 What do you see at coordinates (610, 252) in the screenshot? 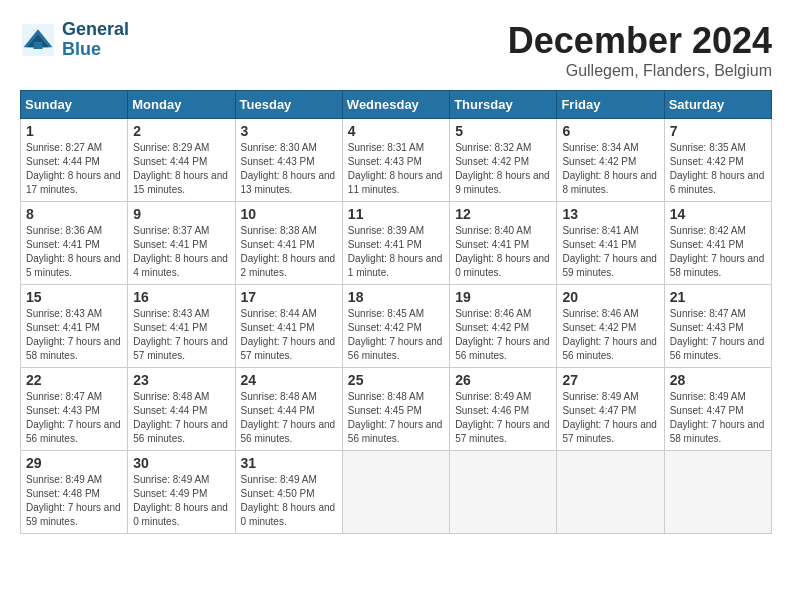
I see `day-info: Sunrise: 8:41 AM Sunset: 4:41 PM Dayligh…` at bounding box center [610, 252].